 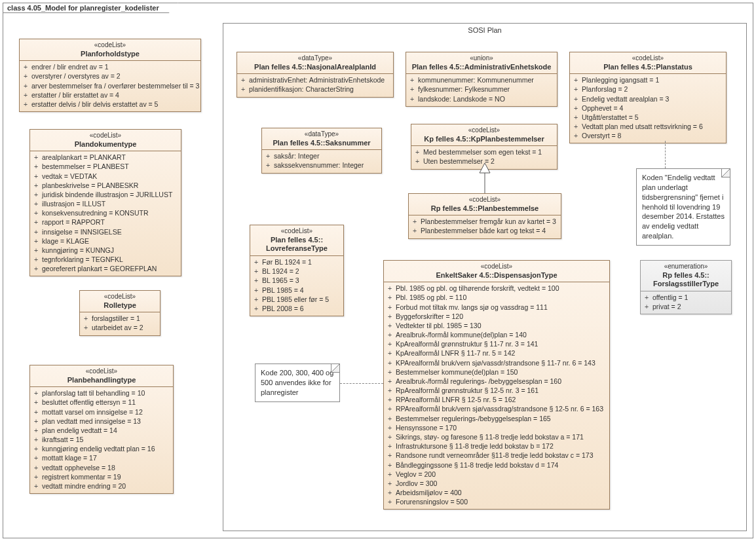 What do you see at coordinates (90, 8) in the screenshot?
I see `frame-title: class 4.05_Model for planregister_kodeli…` at bounding box center [90, 8].